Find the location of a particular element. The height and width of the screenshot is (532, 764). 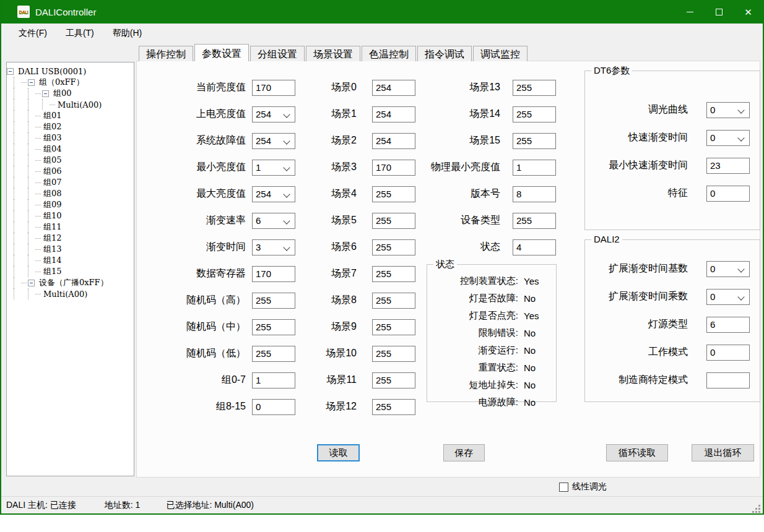

dropdown-最小亮度值: 1 is located at coordinates (274, 168).